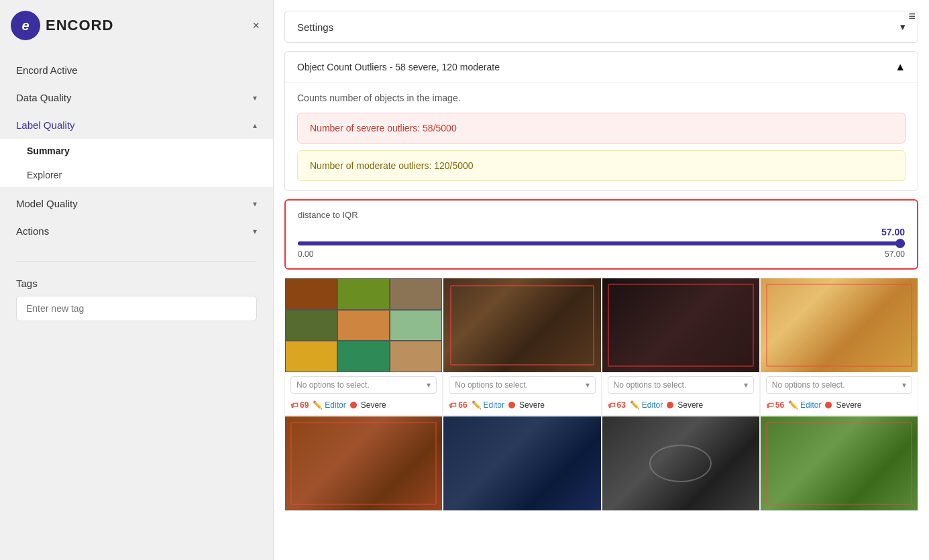  What do you see at coordinates (681, 385) in the screenshot?
I see `card-controls-3: No options to select. ▾` at bounding box center [681, 385].